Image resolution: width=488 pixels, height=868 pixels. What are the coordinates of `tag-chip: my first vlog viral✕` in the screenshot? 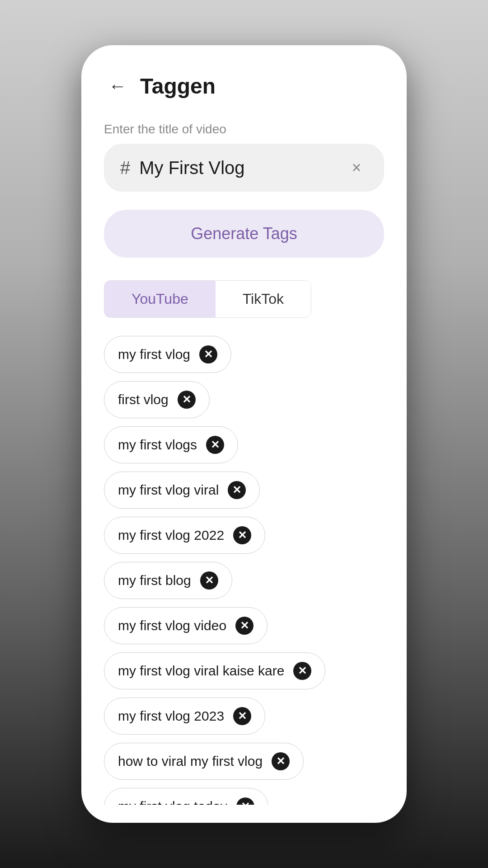 It's located at (182, 490).